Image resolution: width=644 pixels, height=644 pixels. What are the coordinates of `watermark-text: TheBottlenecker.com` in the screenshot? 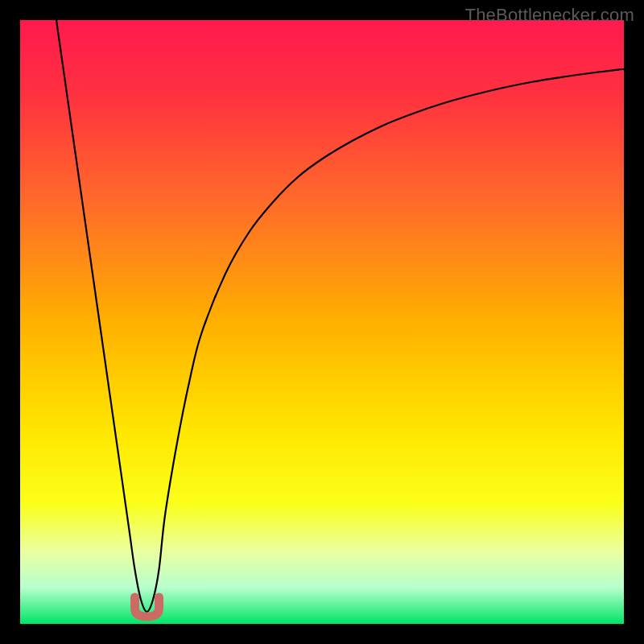 It's located at (550, 15).